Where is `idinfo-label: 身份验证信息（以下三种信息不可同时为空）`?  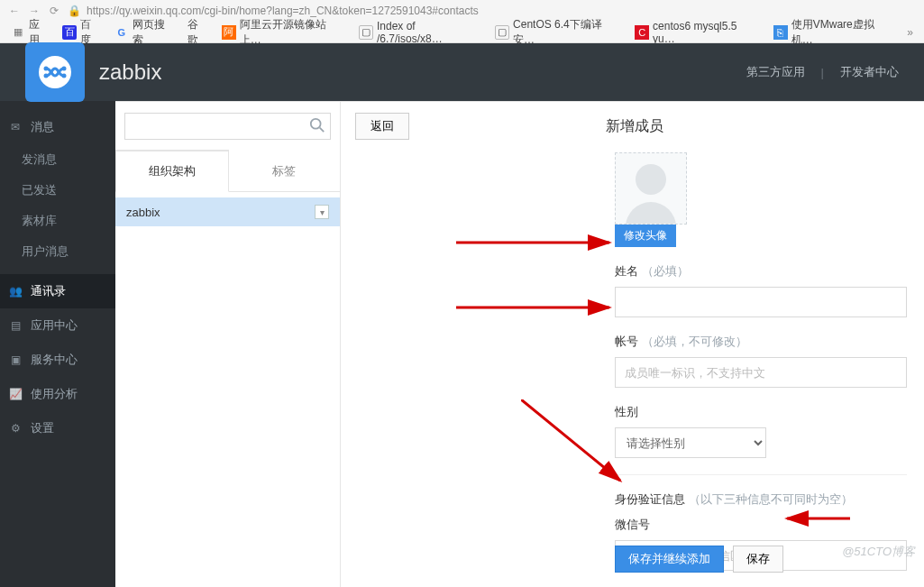 idinfo-label: 身份验证信息（以下三种信息不可同时为空） is located at coordinates (763, 500).